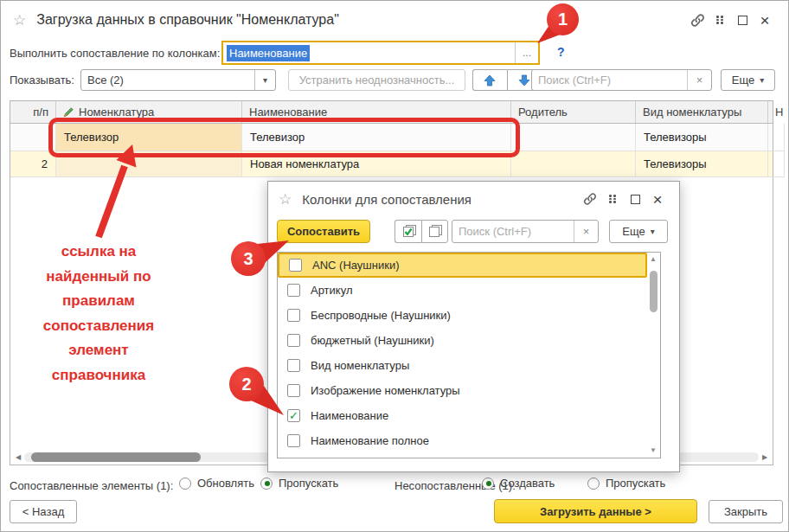 Image resolution: width=789 pixels, height=532 pixels. What do you see at coordinates (746, 512) in the screenshot?
I see `close-button: Закрыть` at bounding box center [746, 512].